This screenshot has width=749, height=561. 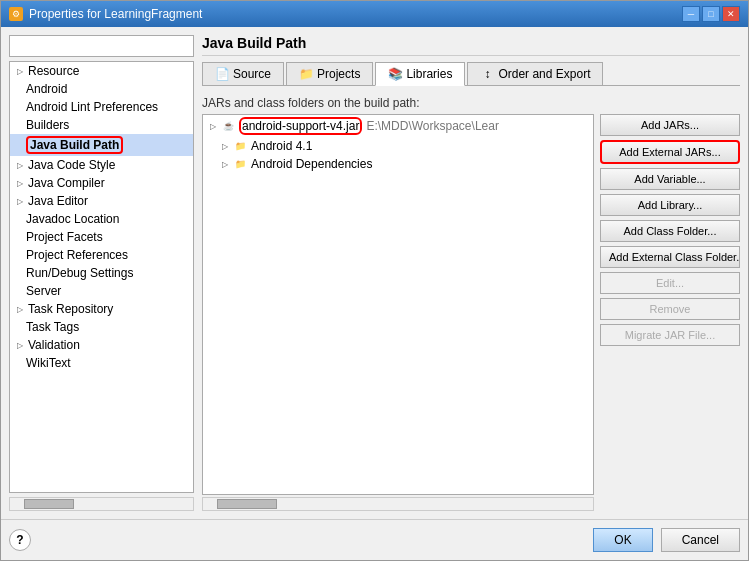 I want to click on expand-arrow-java-editor: ▷, so click(x=20, y=201).